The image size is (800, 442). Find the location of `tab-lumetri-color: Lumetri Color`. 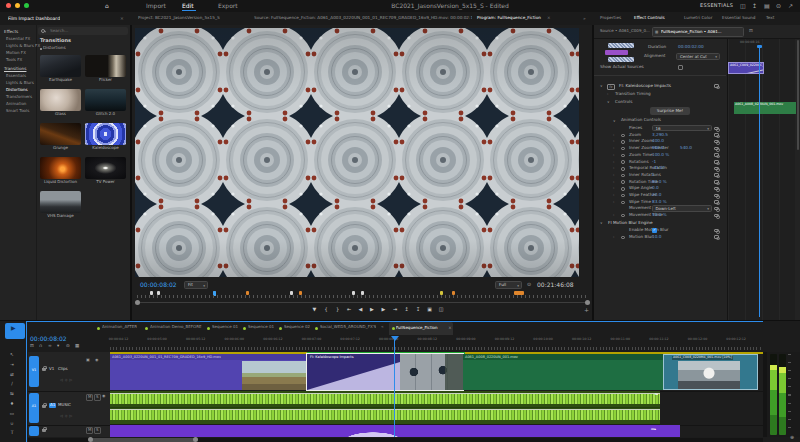

tab-lumetri-color: Lumetri Color is located at coordinates (698, 18).